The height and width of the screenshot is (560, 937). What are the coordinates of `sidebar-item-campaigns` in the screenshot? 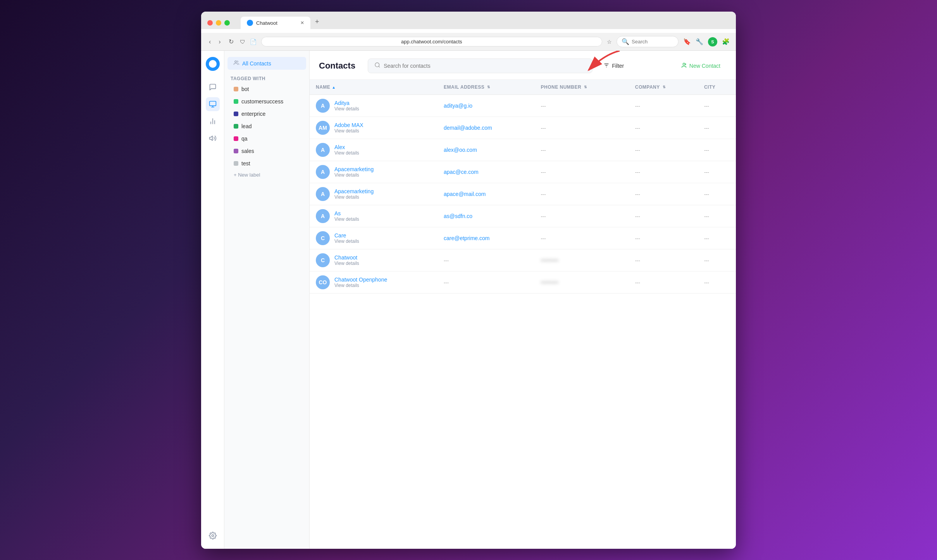 It's located at (213, 138).